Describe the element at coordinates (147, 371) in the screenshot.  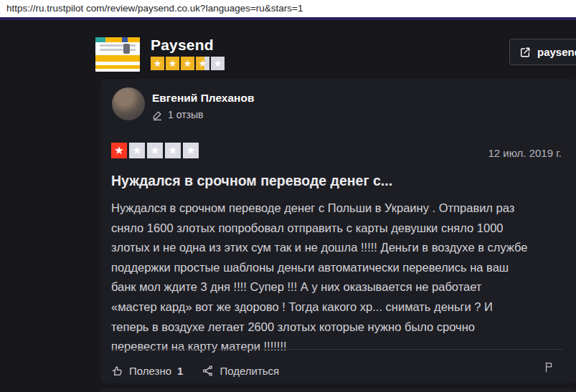
I see `useful-button: Полезно 1` at that location.